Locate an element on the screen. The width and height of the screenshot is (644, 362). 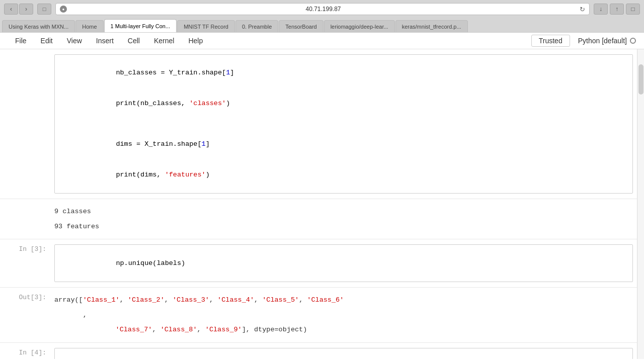
tab-4: 0. Preamble is located at coordinates (257, 26).